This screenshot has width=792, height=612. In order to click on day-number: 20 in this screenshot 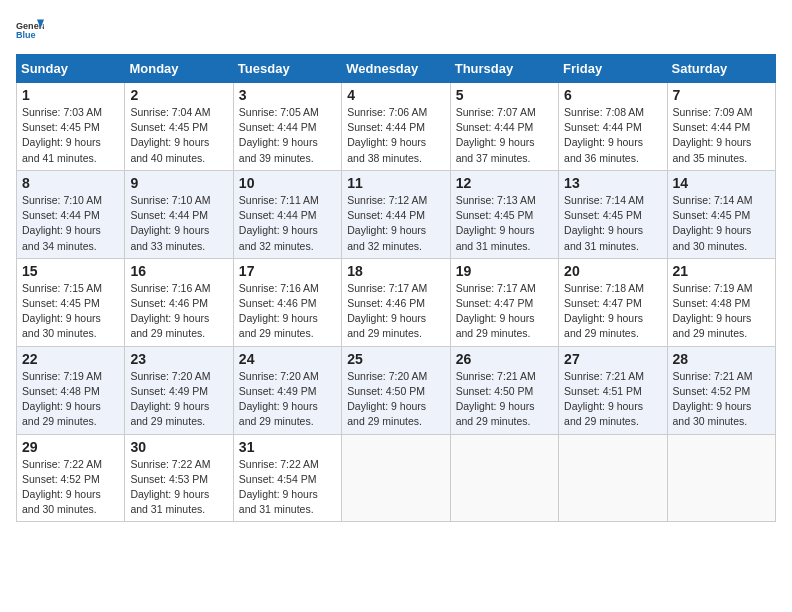, I will do `click(612, 271)`.